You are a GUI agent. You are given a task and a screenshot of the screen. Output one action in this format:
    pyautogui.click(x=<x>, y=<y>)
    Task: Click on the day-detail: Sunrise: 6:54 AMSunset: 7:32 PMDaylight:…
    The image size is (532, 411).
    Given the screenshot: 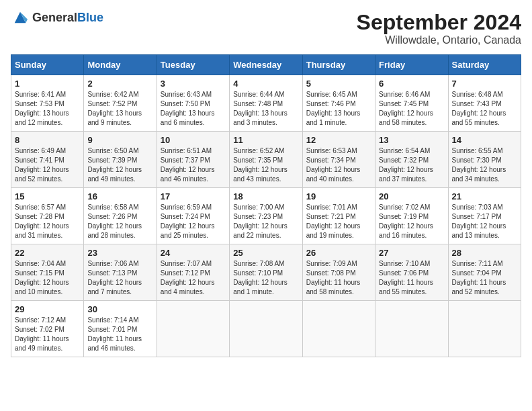 What is the action you would take?
    pyautogui.click(x=411, y=165)
    